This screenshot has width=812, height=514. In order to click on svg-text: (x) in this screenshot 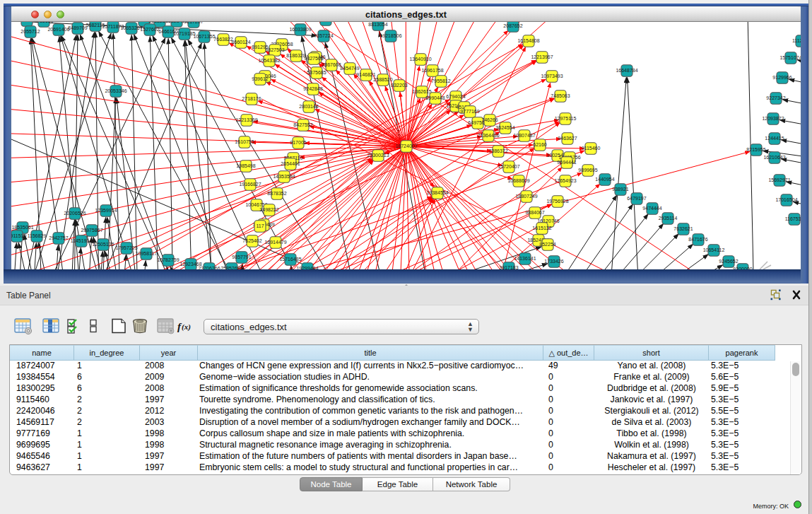, I will do `click(187, 327)`.